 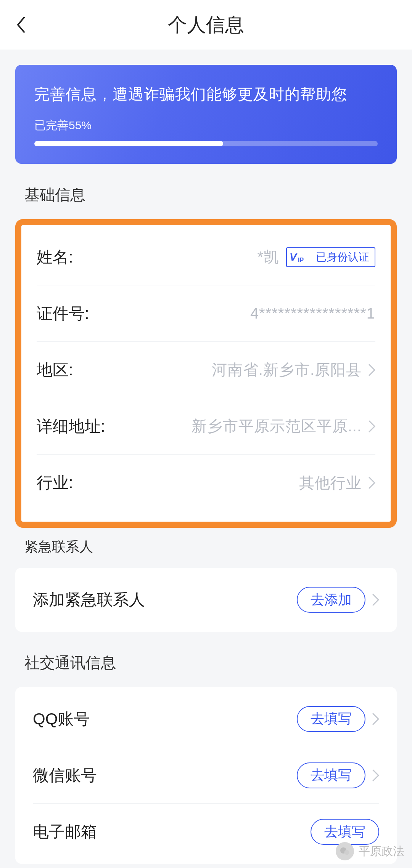 I want to click on region-label: 地区:, so click(x=55, y=370).